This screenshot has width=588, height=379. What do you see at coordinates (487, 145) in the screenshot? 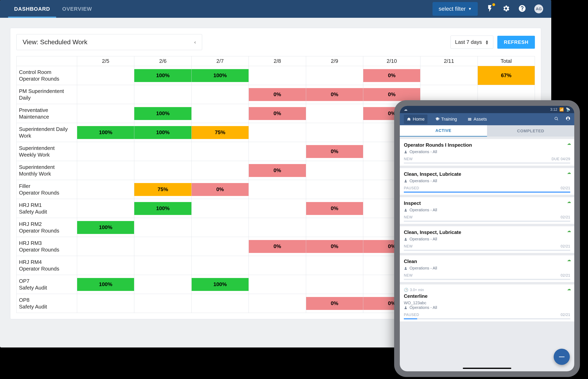
I see `task-title: Operator Rounds I Inspection` at bounding box center [487, 145].